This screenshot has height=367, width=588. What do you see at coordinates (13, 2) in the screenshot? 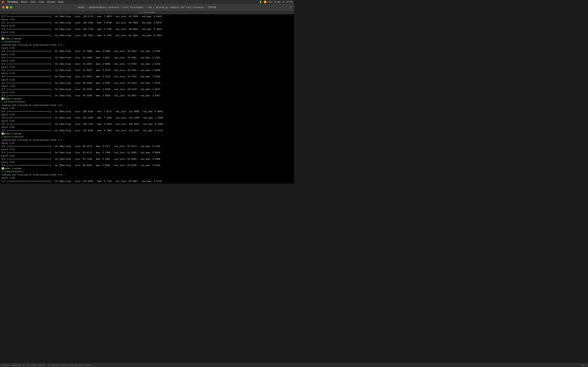
I see `menu-terminal: Terminal` at bounding box center [13, 2].